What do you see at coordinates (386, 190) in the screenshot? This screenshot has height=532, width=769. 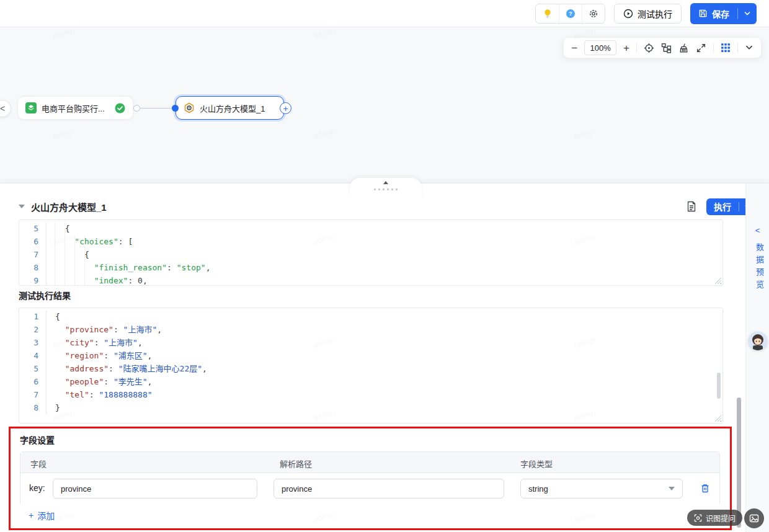 I see `drag-dots-icon` at bounding box center [386, 190].